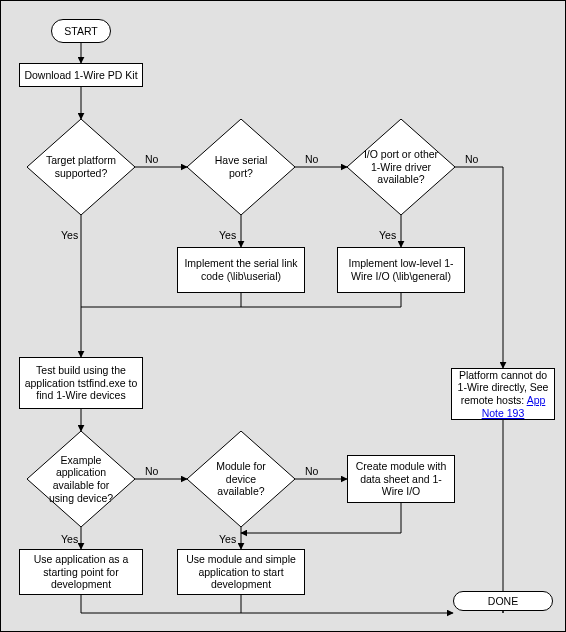 The width and height of the screenshot is (566, 632). Describe the element at coordinates (81, 479) in the screenshot. I see `decision-text: Example application available for using …` at that location.